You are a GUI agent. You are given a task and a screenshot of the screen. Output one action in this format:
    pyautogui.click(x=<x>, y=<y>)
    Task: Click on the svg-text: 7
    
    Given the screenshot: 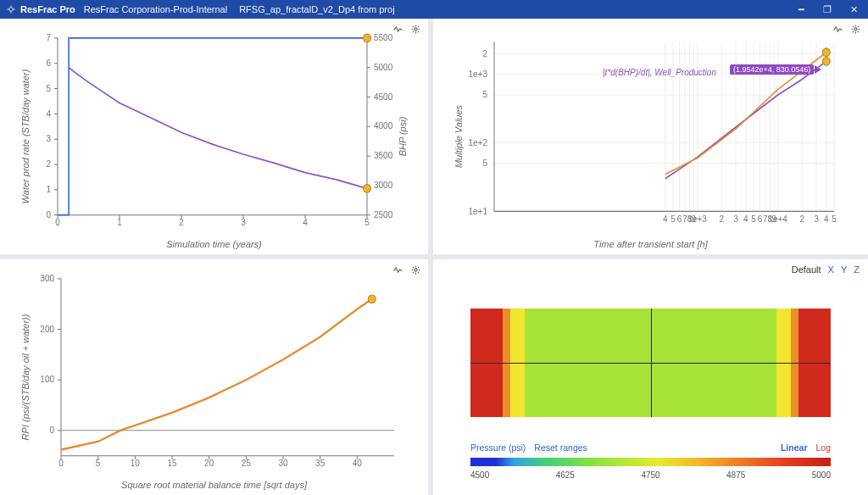 What is the action you would take?
    pyautogui.click(x=48, y=37)
    